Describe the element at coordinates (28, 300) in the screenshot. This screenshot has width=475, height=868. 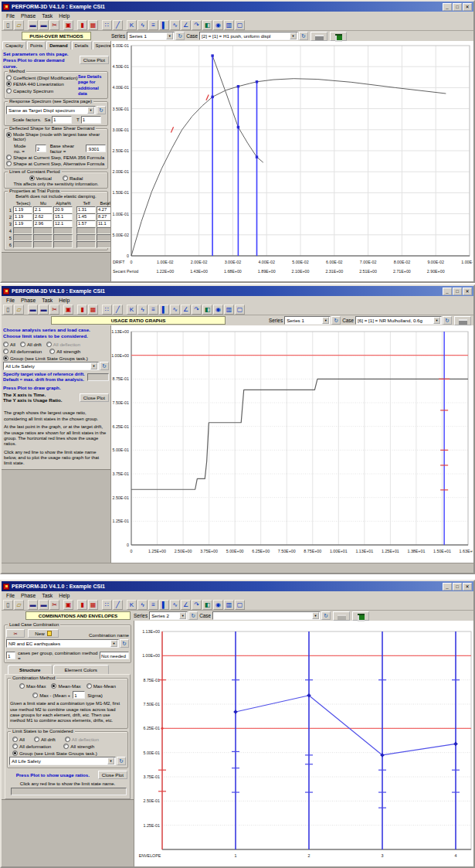
I see `menu-phase: Phase` at that location.